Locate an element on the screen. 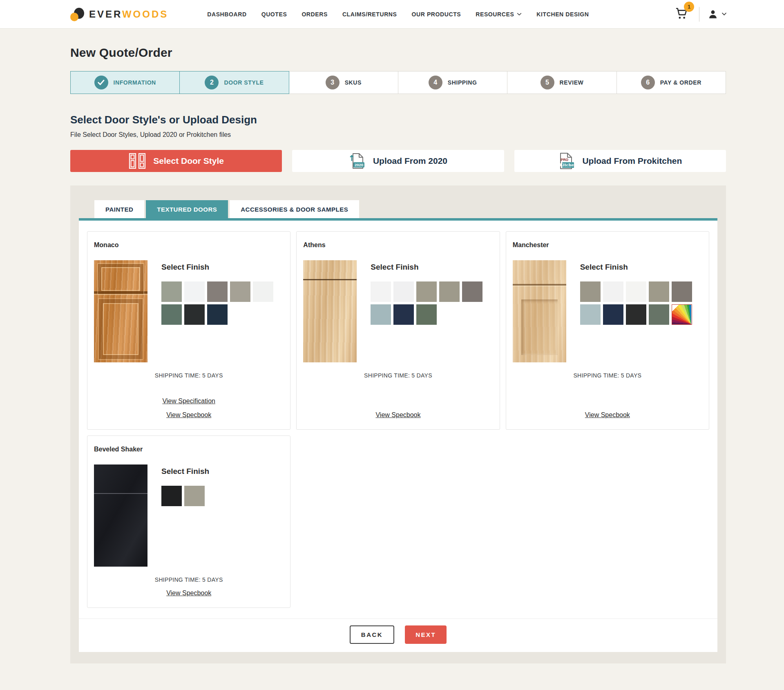 This screenshot has height=690, width=784. tab-label: PAINTED is located at coordinates (119, 209).